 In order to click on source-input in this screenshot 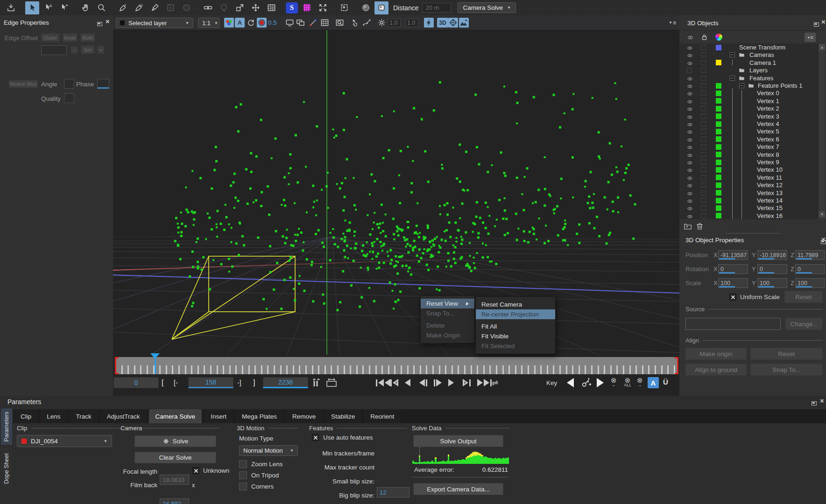, I will do `click(733, 324)`.